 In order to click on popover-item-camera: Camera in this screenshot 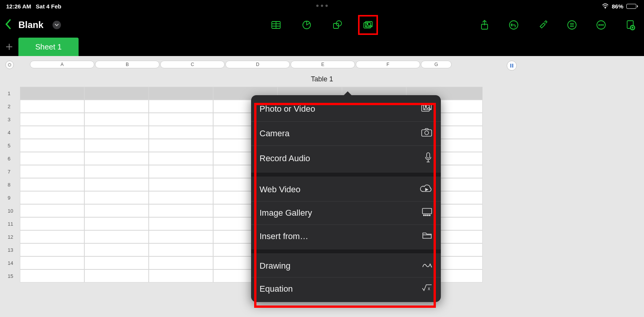, I will do `click(346, 134)`.